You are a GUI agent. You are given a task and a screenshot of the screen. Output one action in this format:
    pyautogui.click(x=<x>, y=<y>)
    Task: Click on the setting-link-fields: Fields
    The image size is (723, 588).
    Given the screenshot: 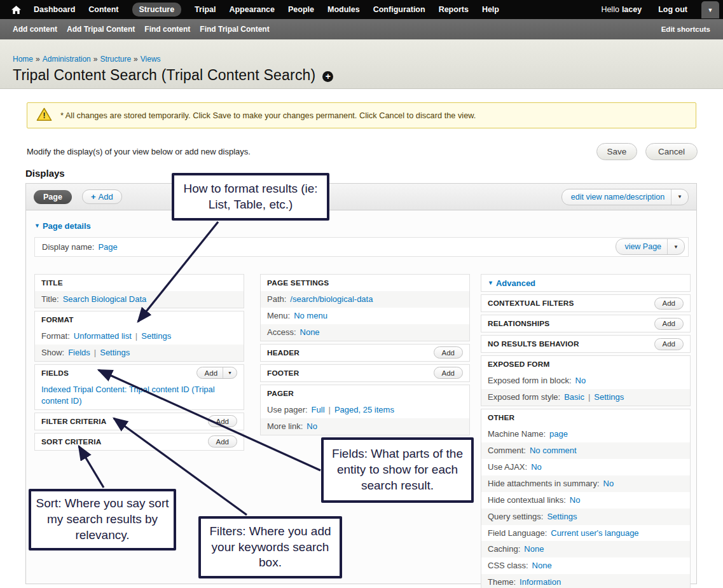 What is the action you would take?
    pyautogui.click(x=79, y=352)
    